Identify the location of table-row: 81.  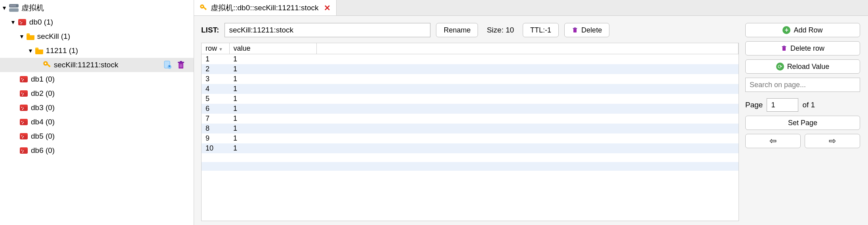
(470, 128).